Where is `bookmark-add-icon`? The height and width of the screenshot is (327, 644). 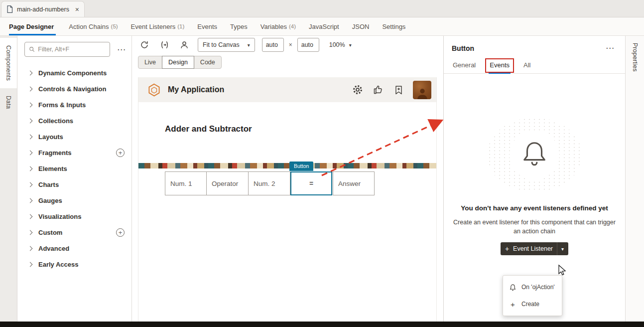 bookmark-add-icon is located at coordinates (398, 90).